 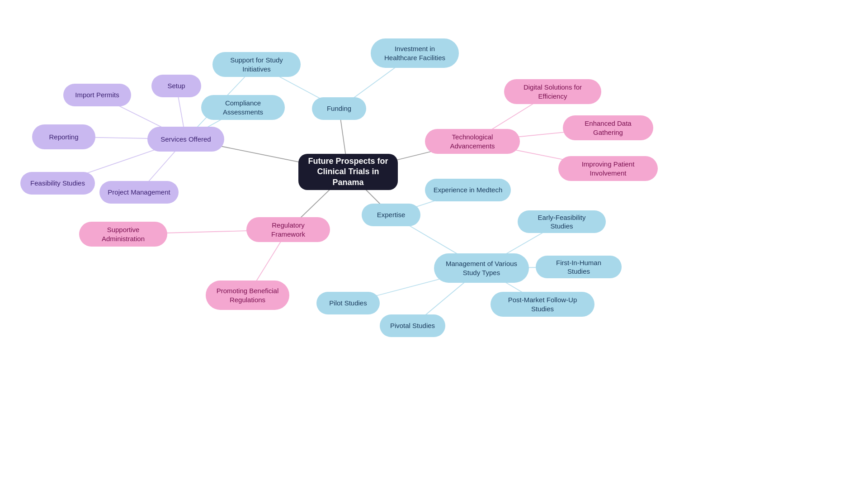 What do you see at coordinates (608, 168) in the screenshot?
I see `node-improving_patient: Improving Patient Involvement` at bounding box center [608, 168].